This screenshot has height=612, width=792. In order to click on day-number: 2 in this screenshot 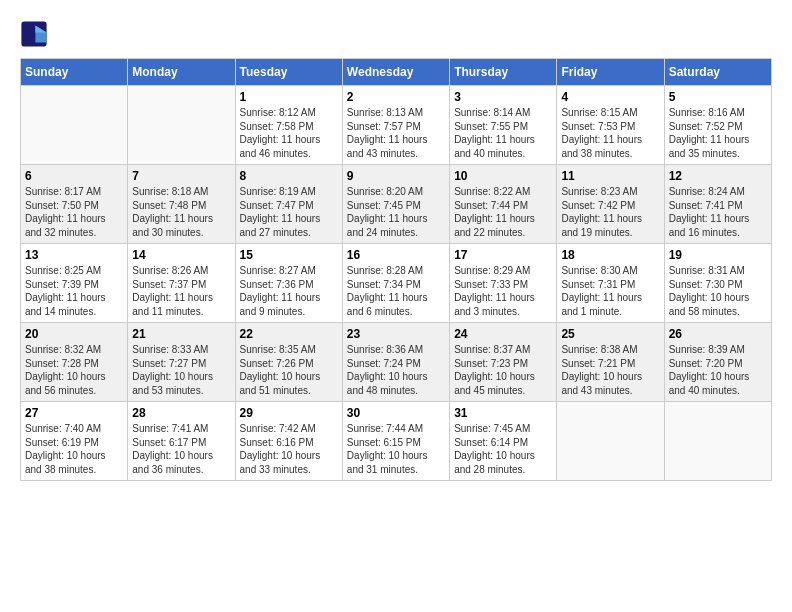, I will do `click(396, 97)`.